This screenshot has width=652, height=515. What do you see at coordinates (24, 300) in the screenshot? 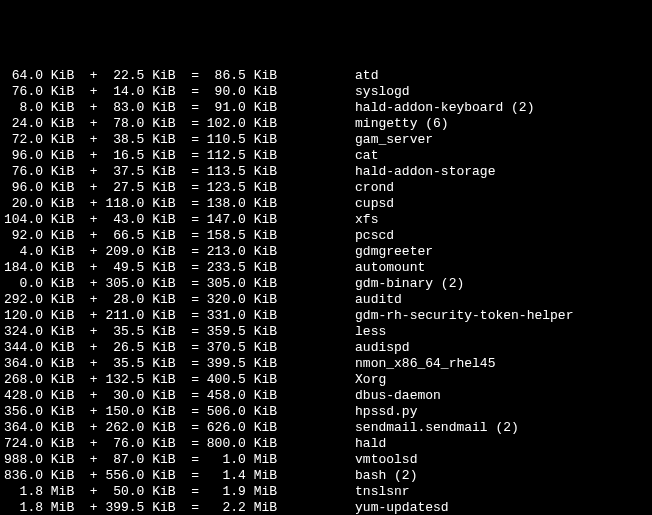
I see `private-mem-value: 292.0` at bounding box center [24, 300].